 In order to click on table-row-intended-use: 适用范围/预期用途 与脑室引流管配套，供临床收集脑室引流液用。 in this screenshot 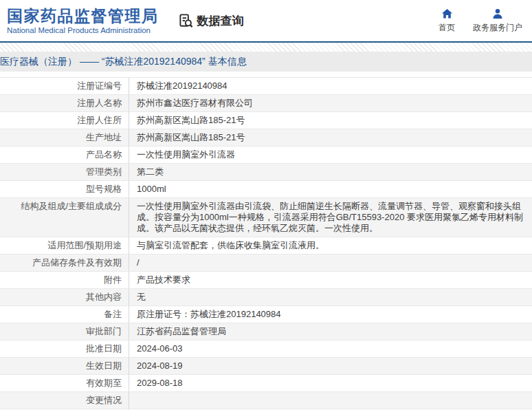, I will do `click(266, 246)`.